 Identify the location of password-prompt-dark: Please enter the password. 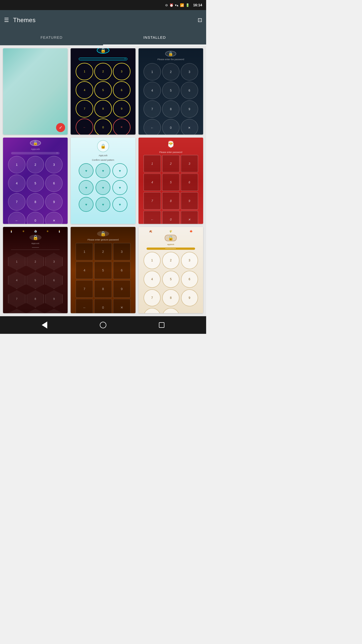
(171, 59).